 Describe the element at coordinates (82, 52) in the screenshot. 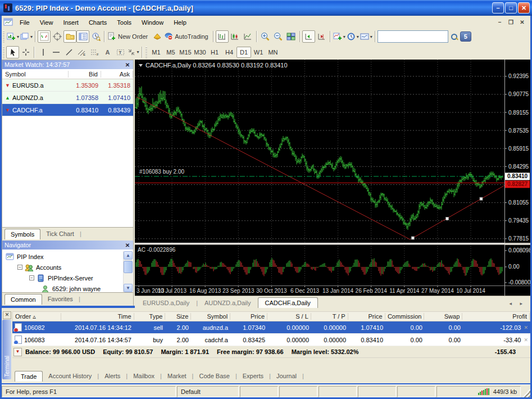

I see `channel-tool-button: E` at that location.